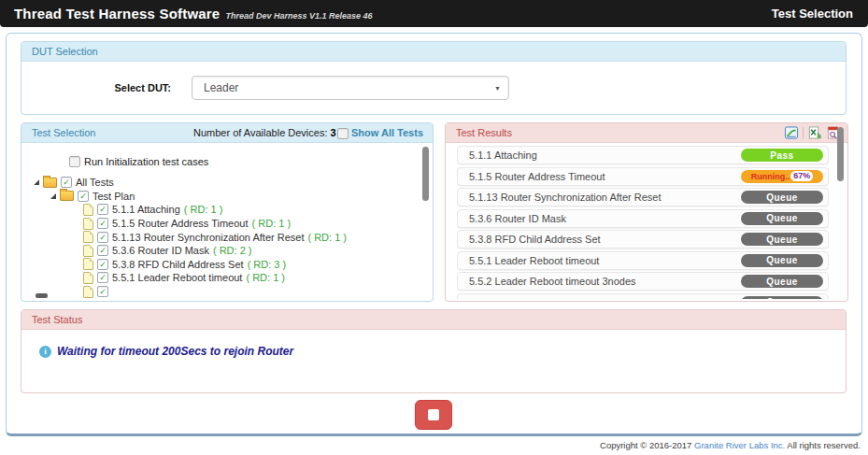 This screenshot has height=455, width=868. What do you see at coordinates (299, 16) in the screenshot?
I see `app-subtitle: Thread Dev Harness V1.1 Release 46` at bounding box center [299, 16].